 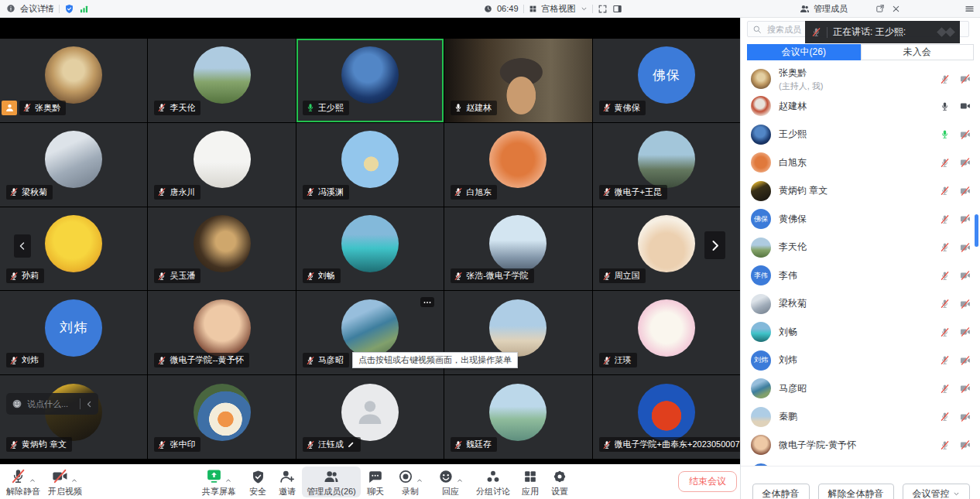 I want to click on unmute-all-button: 解除全体静音, so click(x=856, y=491).